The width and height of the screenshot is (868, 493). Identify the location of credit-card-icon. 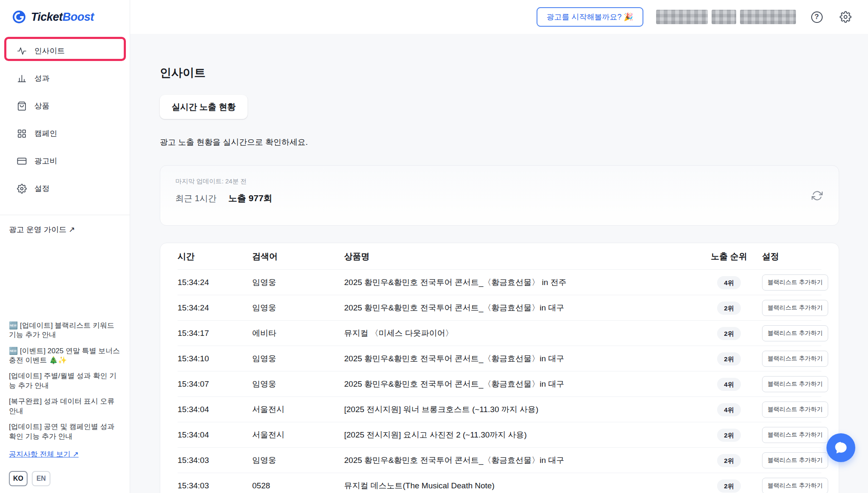
(22, 161).